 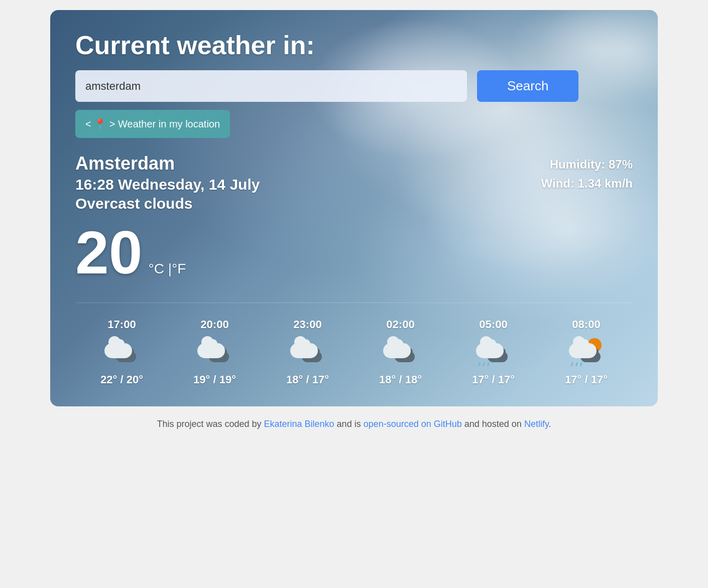 I want to click on hour-temp-4: 17° / 17°, so click(x=493, y=380).